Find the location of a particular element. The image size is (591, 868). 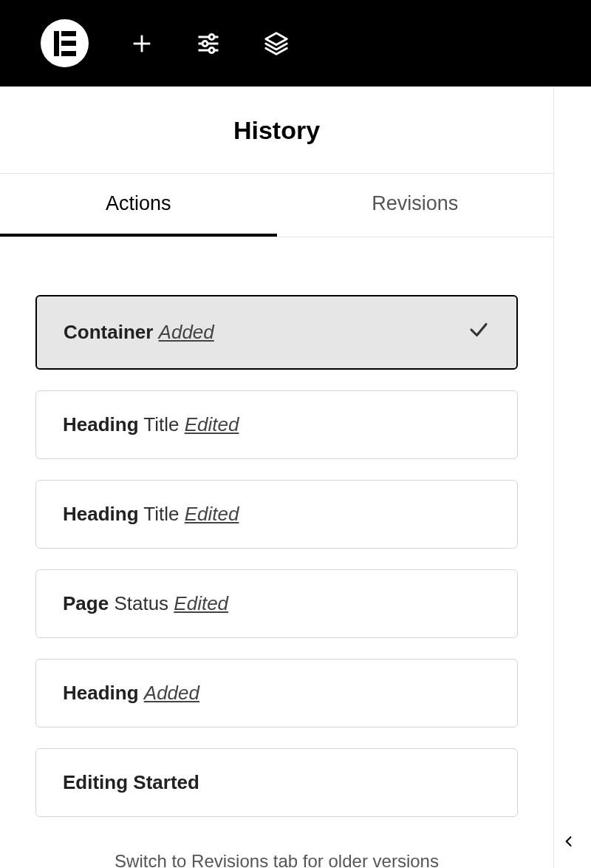

tabs: Actions Revisions is located at coordinates (276, 206).